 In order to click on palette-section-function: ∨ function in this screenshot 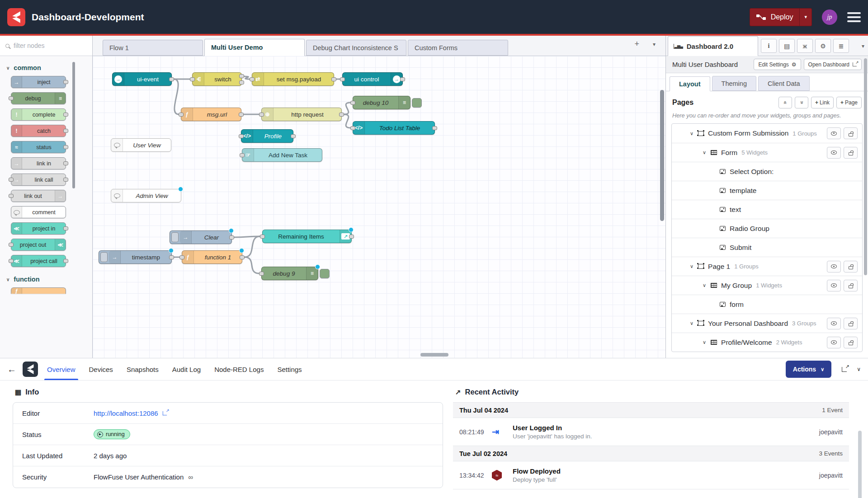, I will do `click(46, 279)`.